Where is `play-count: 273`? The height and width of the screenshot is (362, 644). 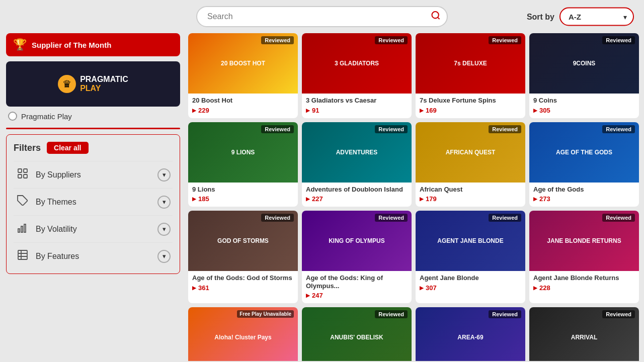
play-count: 273 is located at coordinates (545, 199).